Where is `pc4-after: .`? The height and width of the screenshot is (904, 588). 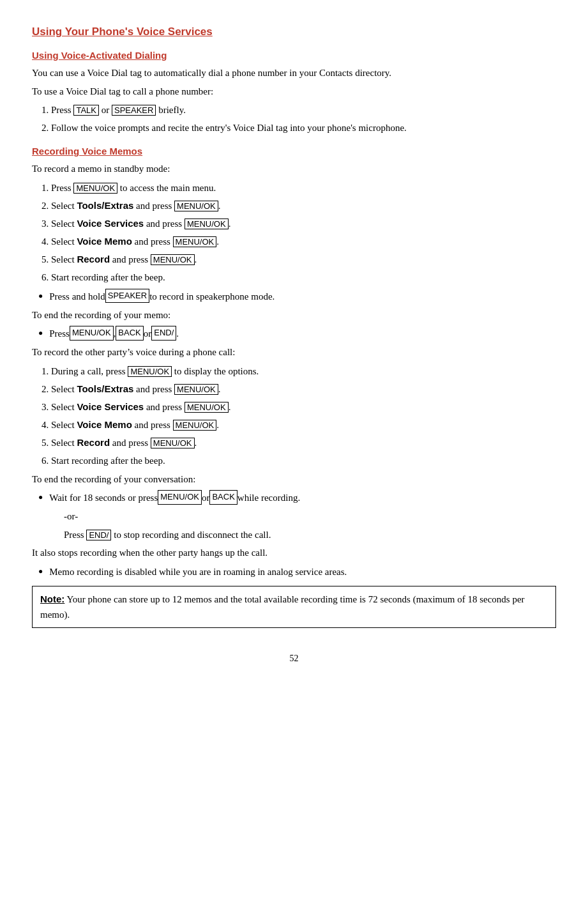
pc4-after: . is located at coordinates (218, 425).